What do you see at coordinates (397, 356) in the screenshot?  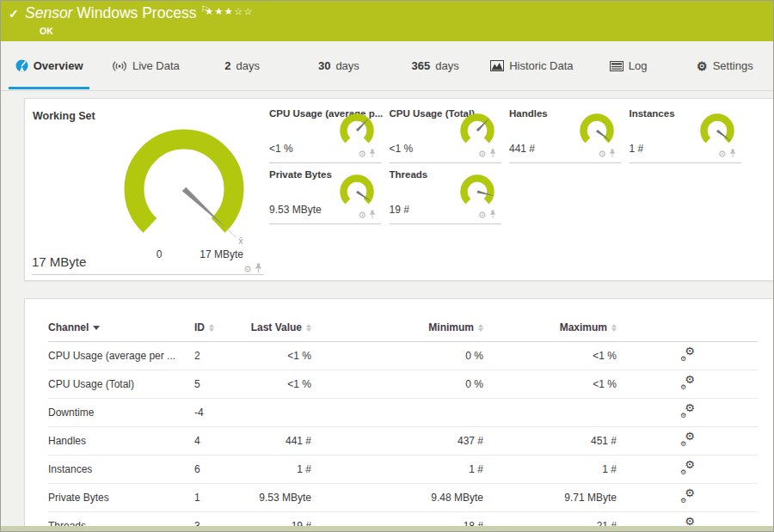 I see `minimum-cell: 0 %` at bounding box center [397, 356].